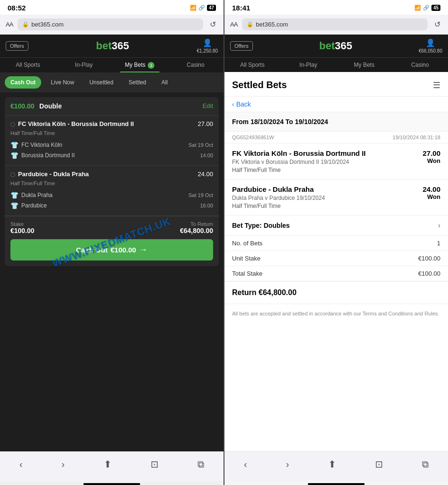  Describe the element at coordinates (42, 145) in the screenshot. I see `match1-home-name: FC Viktoria Köln` at that location.